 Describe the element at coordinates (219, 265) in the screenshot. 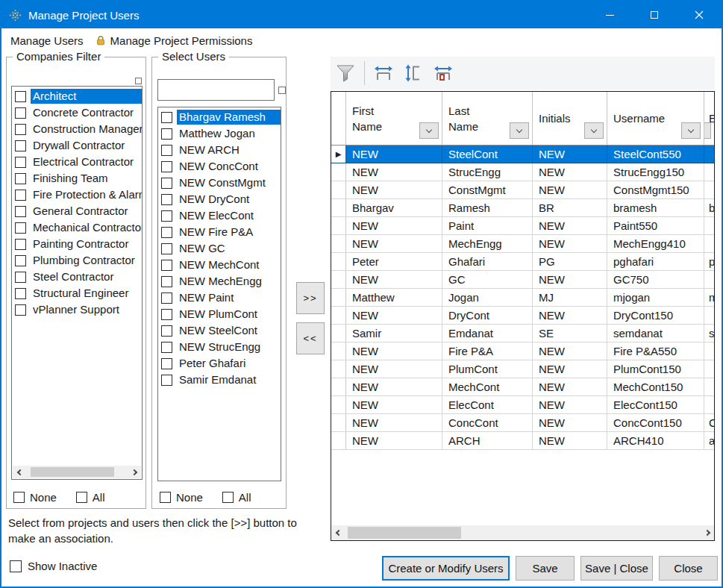

I see `user-list-item: NEW MechCont` at that location.